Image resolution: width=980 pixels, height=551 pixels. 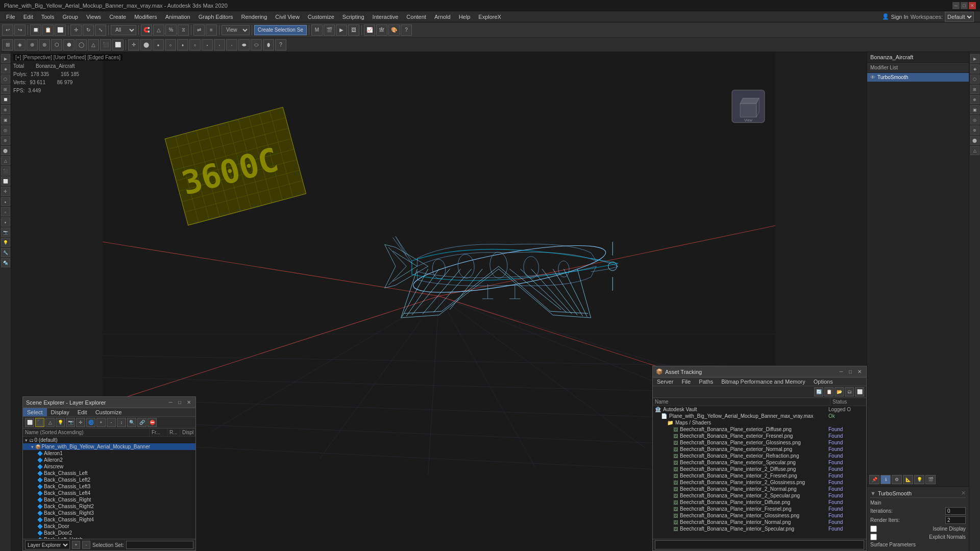 I want to click on se-list-item: 🔷Back_Chassis_Right3, so click(x=109, y=513).